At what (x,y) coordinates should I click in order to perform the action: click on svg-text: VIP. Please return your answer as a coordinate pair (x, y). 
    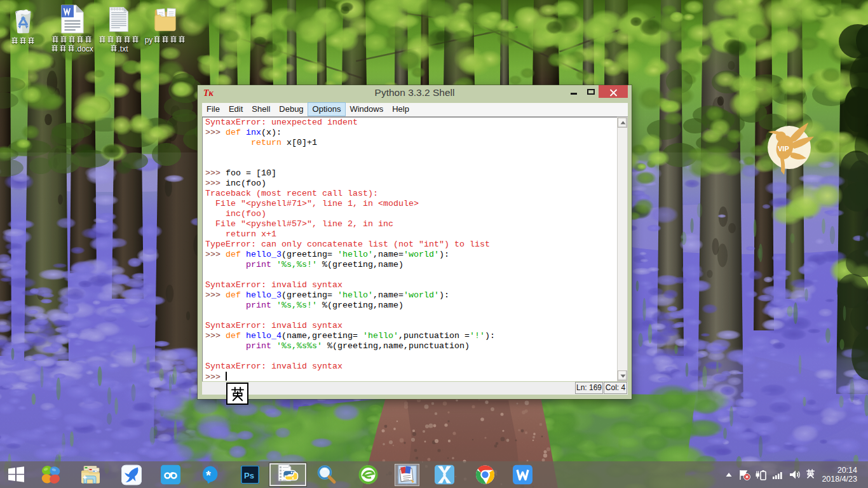
    Looking at the image, I should click on (783, 149).